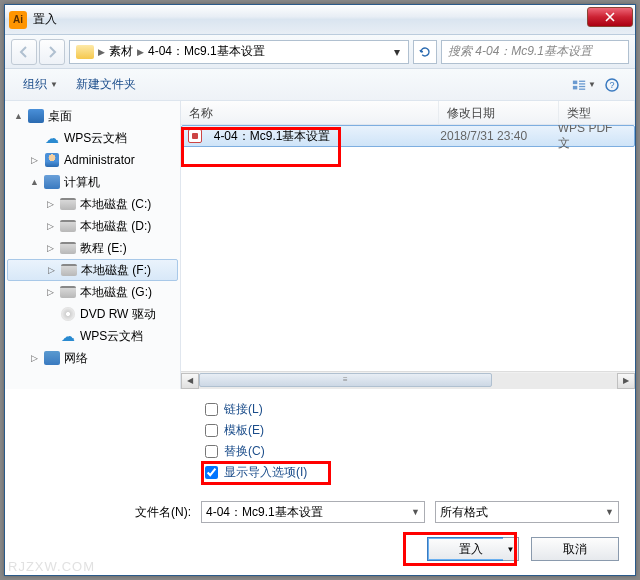  I want to click on scroll-right-button: ▶, so click(626, 381).